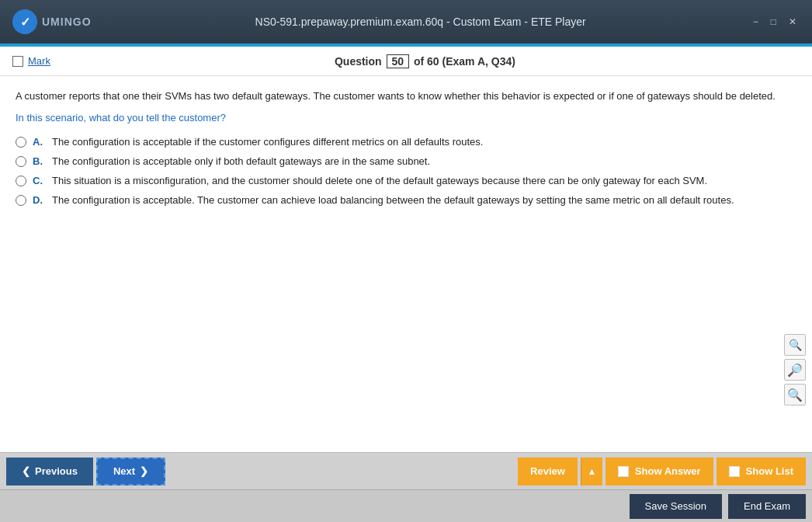  I want to click on question-number: 50, so click(398, 61).